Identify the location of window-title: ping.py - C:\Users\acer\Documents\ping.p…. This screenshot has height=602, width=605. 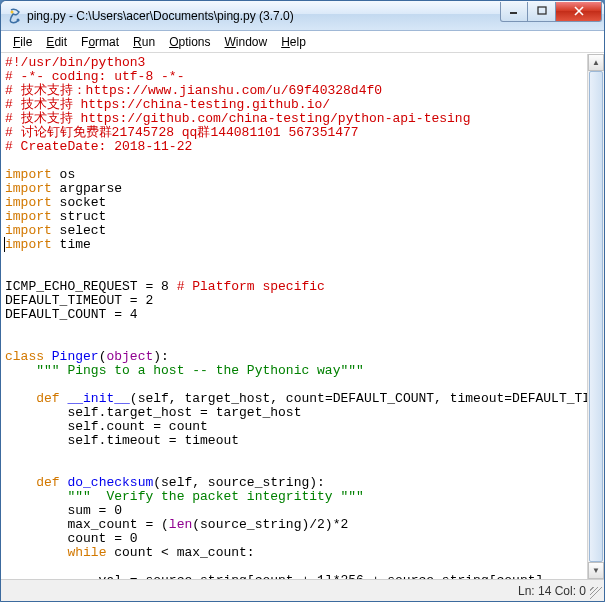
(264, 16).